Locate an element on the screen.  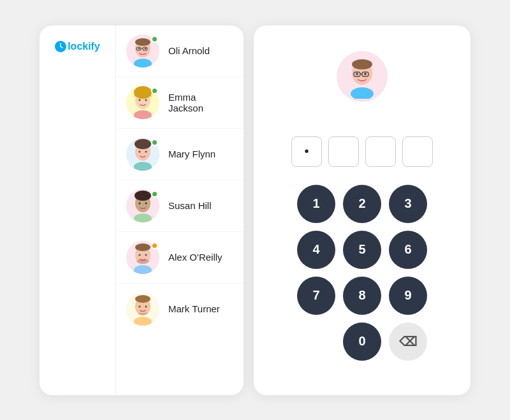
key-8: 8 is located at coordinates (362, 296).